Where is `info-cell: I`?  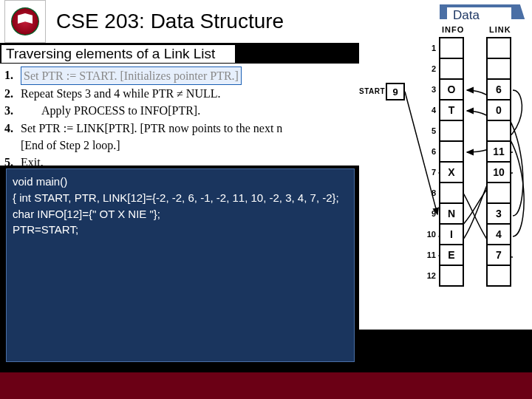
info-cell: I is located at coordinates (451, 234).